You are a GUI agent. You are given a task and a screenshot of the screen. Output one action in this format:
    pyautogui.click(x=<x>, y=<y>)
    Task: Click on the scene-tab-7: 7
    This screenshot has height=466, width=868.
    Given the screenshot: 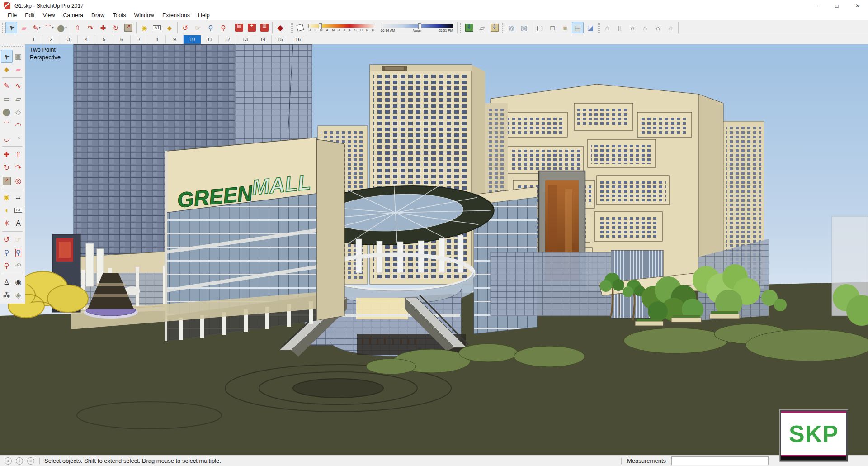 What is the action you would take?
    pyautogui.click(x=139, y=40)
    